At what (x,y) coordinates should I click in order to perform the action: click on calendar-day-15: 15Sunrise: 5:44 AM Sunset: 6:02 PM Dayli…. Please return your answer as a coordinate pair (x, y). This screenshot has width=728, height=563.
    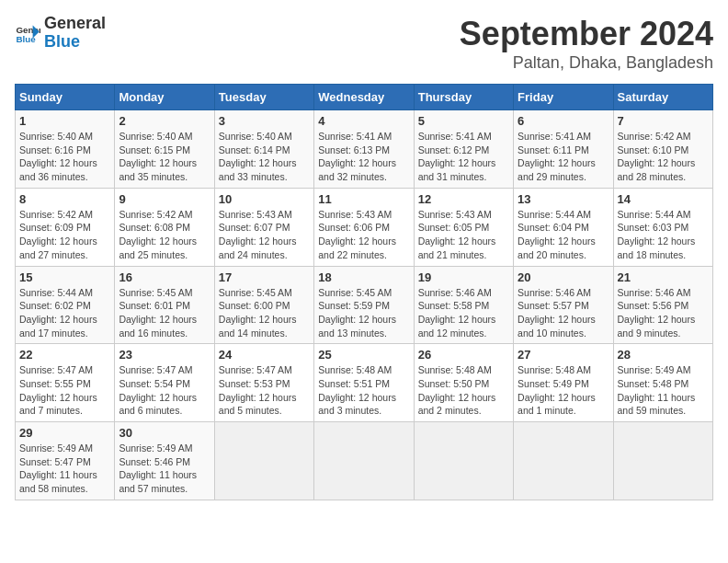
    Looking at the image, I should click on (65, 305).